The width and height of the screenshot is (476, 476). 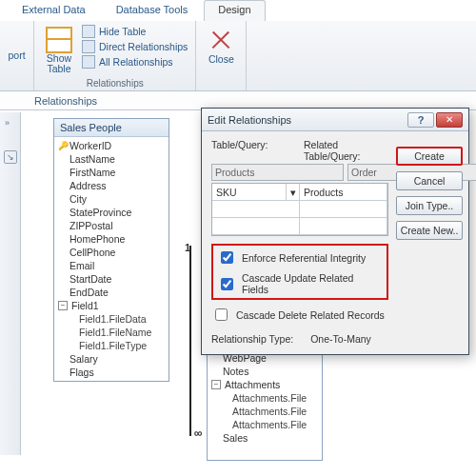 I want to click on field-row: StateProvince, so click(x=111, y=212).